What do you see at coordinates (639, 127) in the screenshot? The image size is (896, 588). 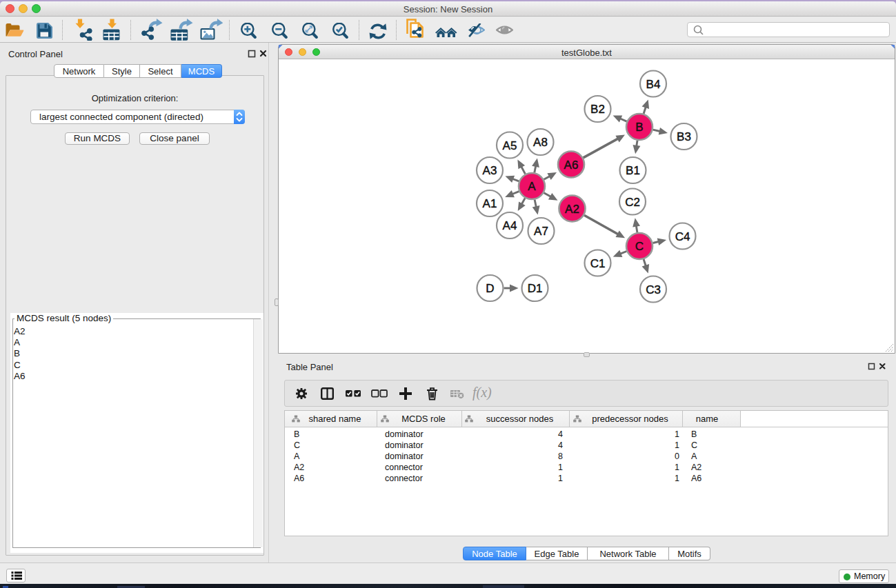 I see `svg-text: B` at bounding box center [639, 127].